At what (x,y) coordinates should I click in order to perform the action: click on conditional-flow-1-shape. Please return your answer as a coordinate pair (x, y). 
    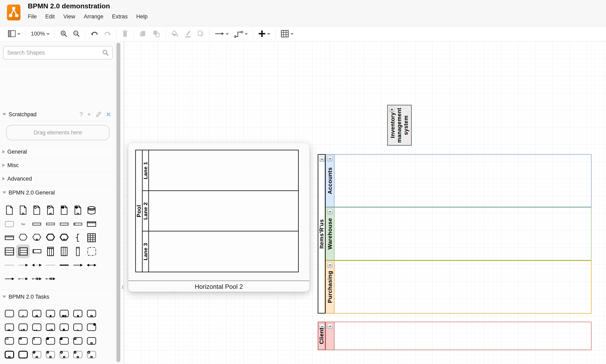
    Looking at the image, I should click on (37, 279).